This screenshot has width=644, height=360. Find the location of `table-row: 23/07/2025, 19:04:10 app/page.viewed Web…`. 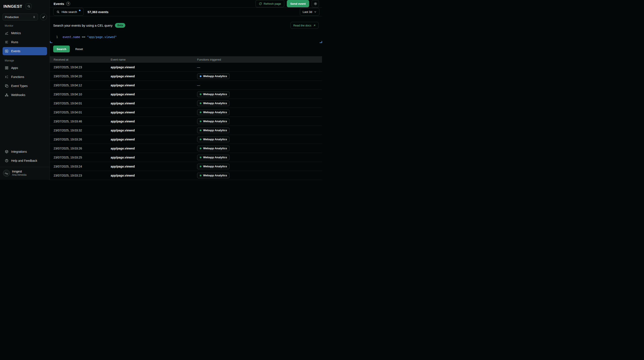

table-row: 23/07/2025, 19:04:10 app/page.viewed Web… is located at coordinates (186, 94).